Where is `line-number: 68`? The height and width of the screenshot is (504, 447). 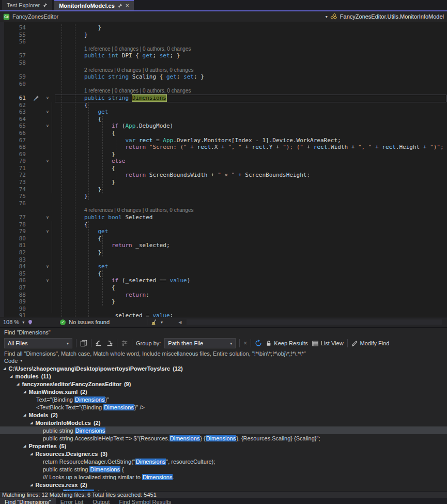
line-number: 68 is located at coordinates (15, 147).